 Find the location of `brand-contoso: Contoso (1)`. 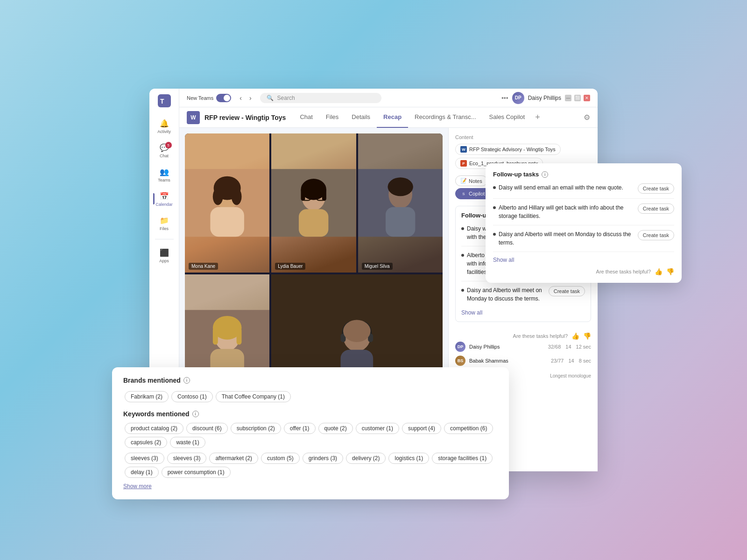

brand-contoso: Contoso (1) is located at coordinates (192, 397).